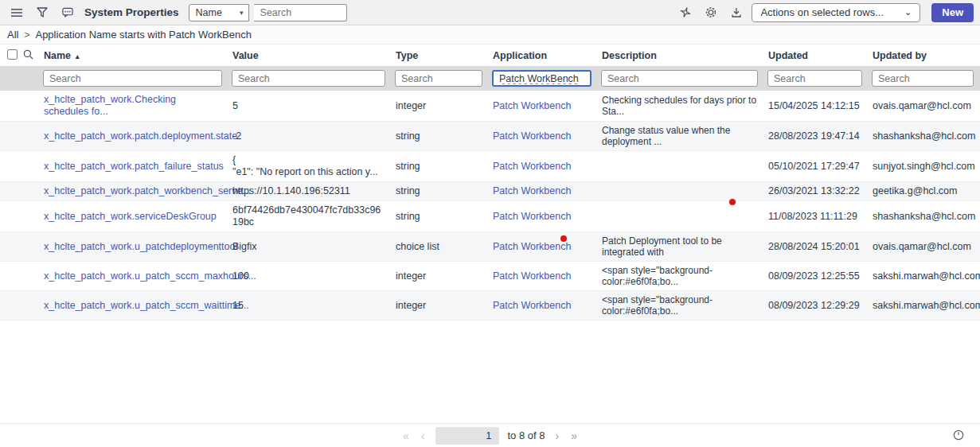  What do you see at coordinates (132, 78) in the screenshot?
I see `filter-name-input` at bounding box center [132, 78].